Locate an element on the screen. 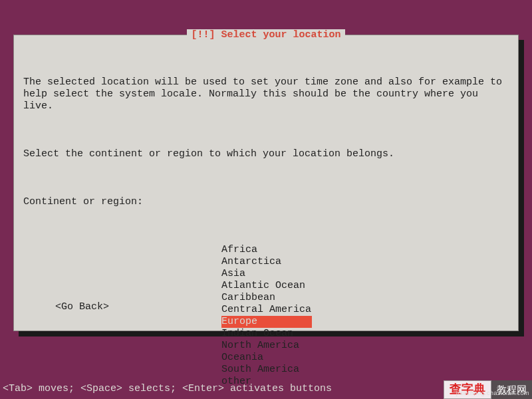 This screenshot has height=399, width=532. footer-hint: <Tab> moves; <Space> selects; <Enter> ac… is located at coordinates (168, 389).